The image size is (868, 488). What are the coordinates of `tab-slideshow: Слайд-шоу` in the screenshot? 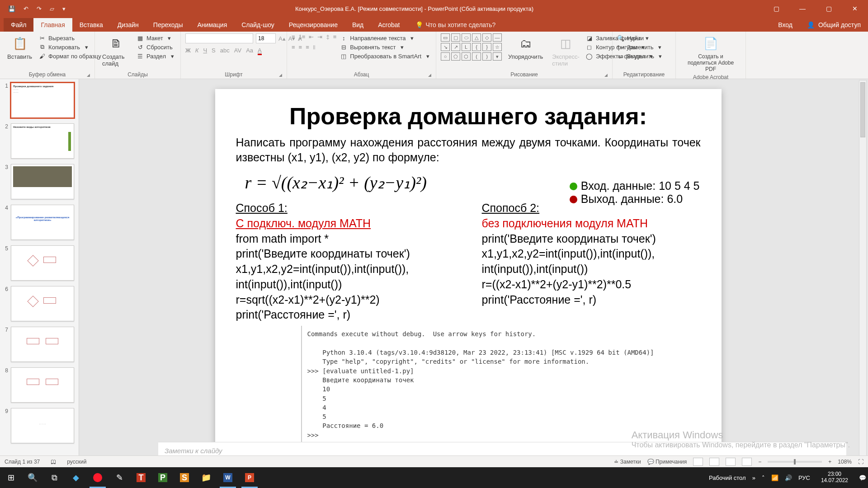 It's located at (258, 25).